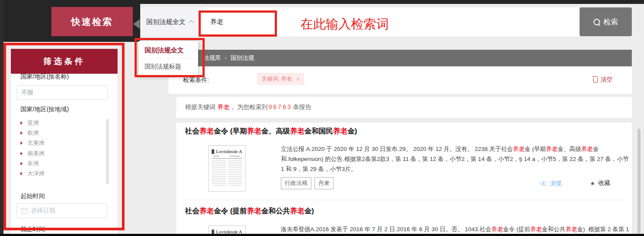 The width and height of the screenshot is (644, 236). Describe the element at coordinates (391, 22) in the screenshot. I see `search-input` at that location.